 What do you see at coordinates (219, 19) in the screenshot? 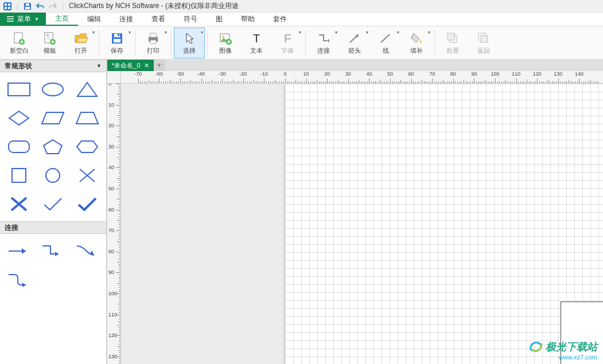
I see `menu-tab-5: 图` at bounding box center [219, 19].